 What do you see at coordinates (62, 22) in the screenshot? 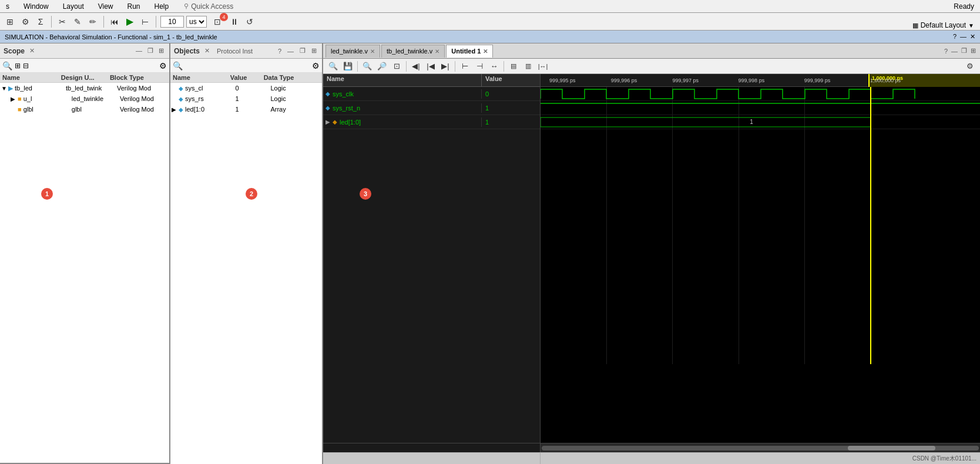
I see `cut-btn: ✂` at bounding box center [62, 22].